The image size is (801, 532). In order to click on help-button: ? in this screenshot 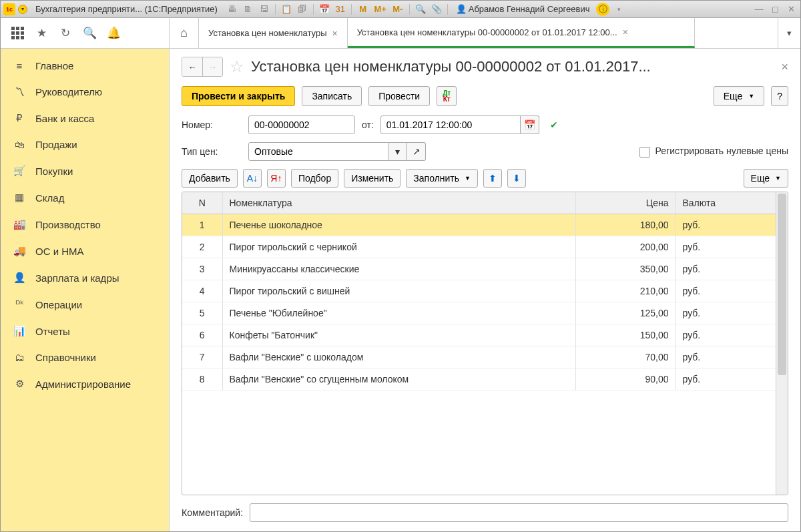, I will do `click(780, 96)`.